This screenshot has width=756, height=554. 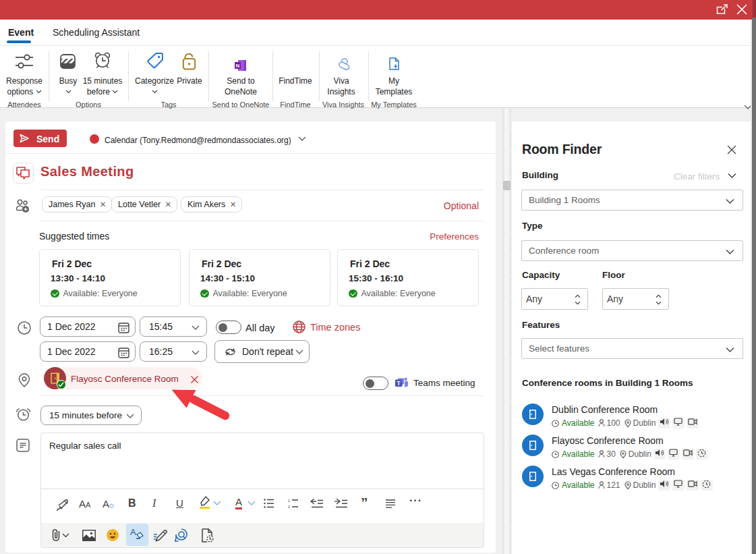 What do you see at coordinates (238, 66) in the screenshot?
I see `svg-text: N` at bounding box center [238, 66].